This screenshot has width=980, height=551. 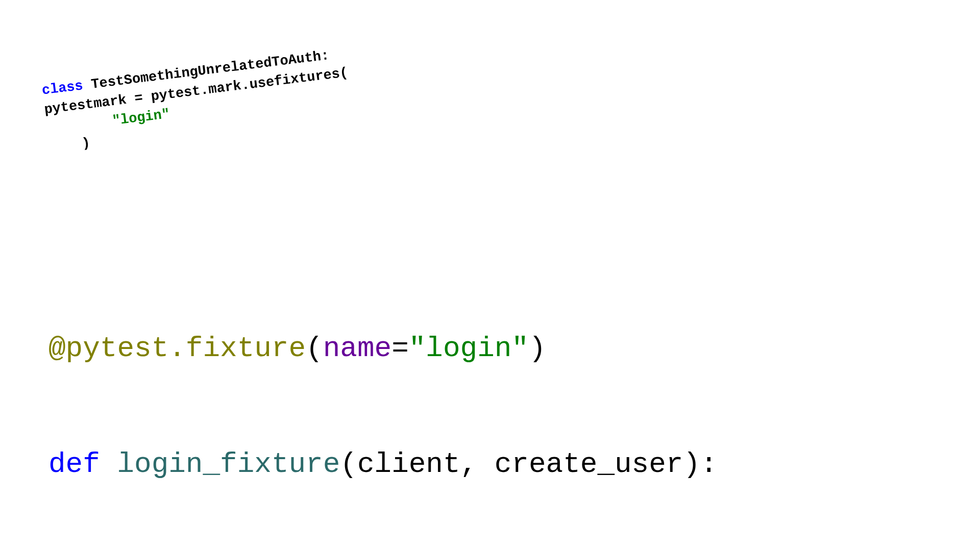 I want to click on paren: ), so click(x=537, y=348).